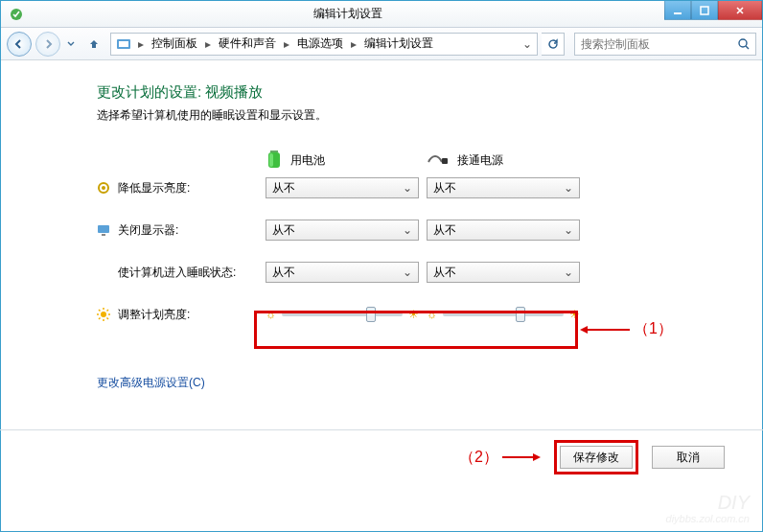  I want to click on dim-icon, so click(104, 188).